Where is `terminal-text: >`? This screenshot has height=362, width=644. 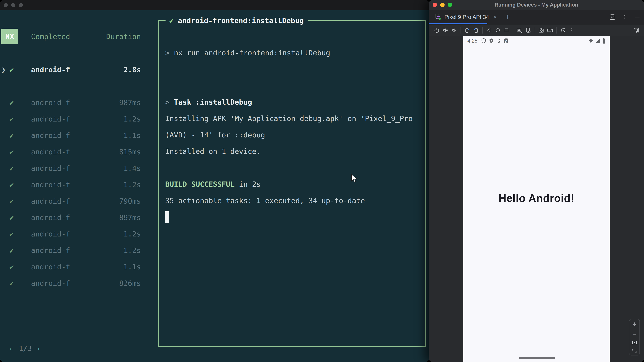 terminal-text: > is located at coordinates (170, 102).